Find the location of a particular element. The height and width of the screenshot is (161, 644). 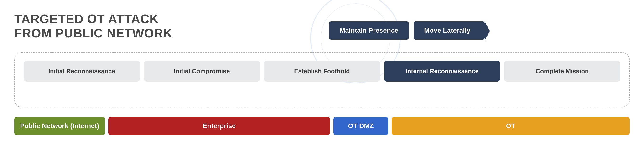

stage-internal-recon: Internal Reconnaissance is located at coordinates (442, 71).